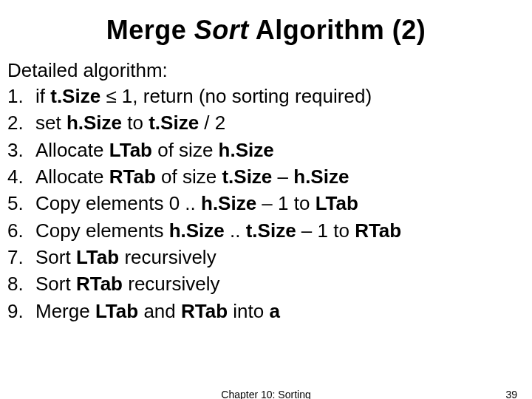  I want to click on step-number: 4., so click(21, 177).